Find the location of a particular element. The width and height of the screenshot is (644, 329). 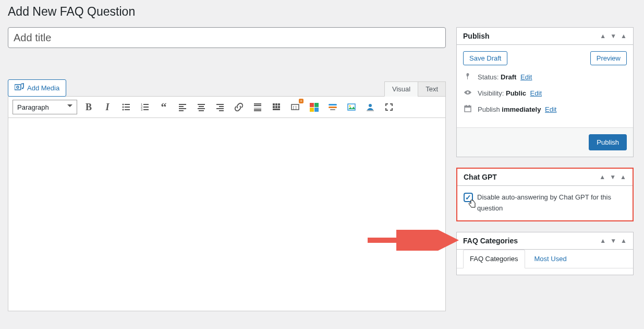

italic-icon: I is located at coordinates (107, 107).